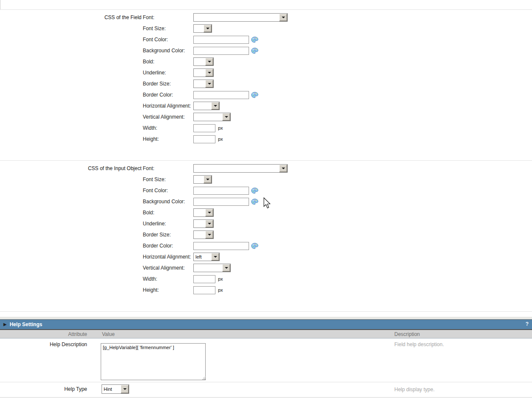 The image size is (532, 401). Describe the element at coordinates (116, 389) in the screenshot. I see `help-type-select: Hint` at that location.